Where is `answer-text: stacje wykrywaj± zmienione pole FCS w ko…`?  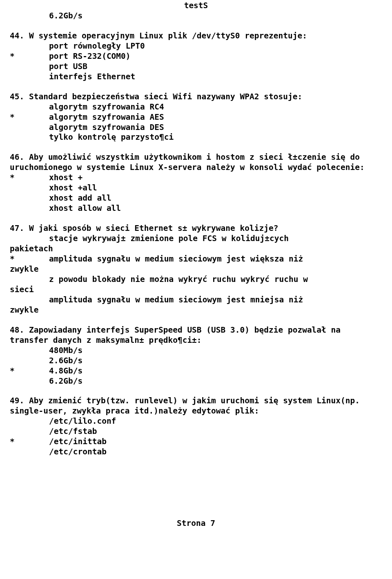
answer-text: stacje wykrywaj± zmienione pole FCS w ko… is located at coordinates (216, 239).